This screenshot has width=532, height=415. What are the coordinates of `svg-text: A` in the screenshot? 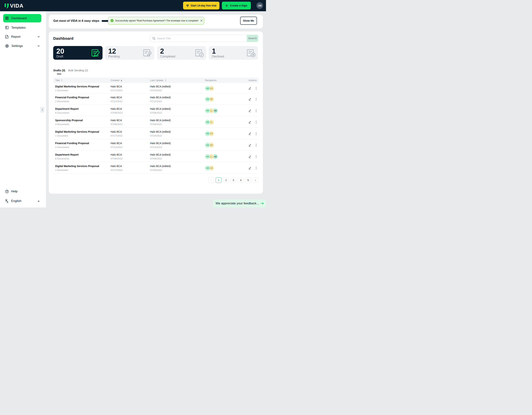 It's located at (8, 202).